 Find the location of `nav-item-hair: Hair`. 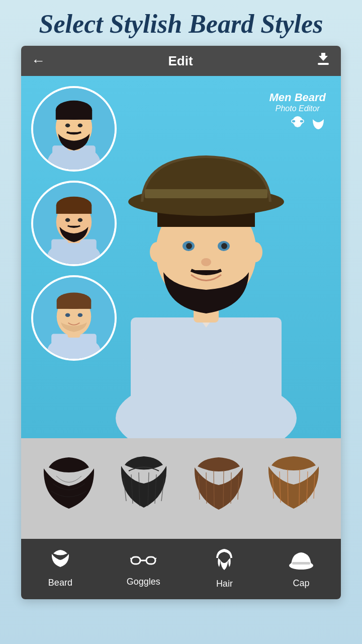

nav-item-hair: Hair is located at coordinates (224, 569).